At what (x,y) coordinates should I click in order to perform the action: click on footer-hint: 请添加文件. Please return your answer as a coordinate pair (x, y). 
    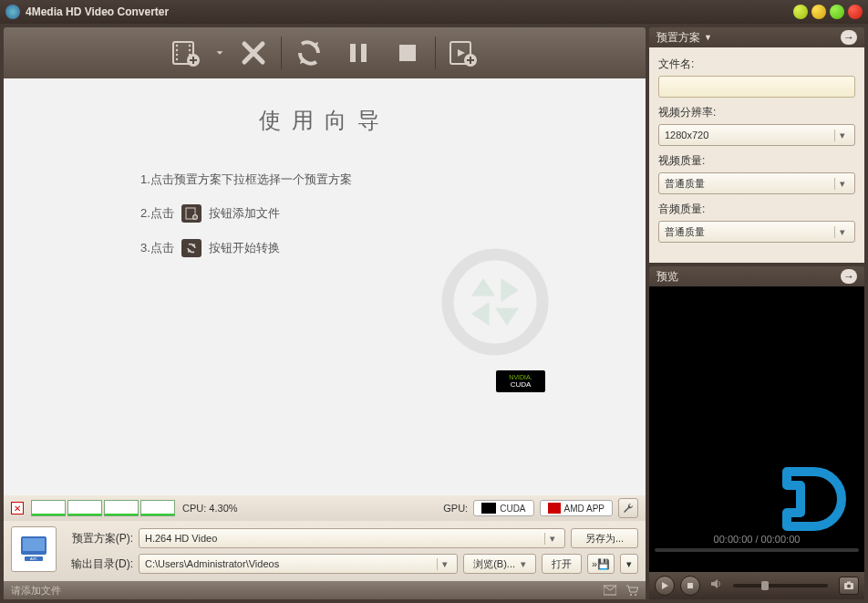
    Looking at the image, I should click on (36, 591).